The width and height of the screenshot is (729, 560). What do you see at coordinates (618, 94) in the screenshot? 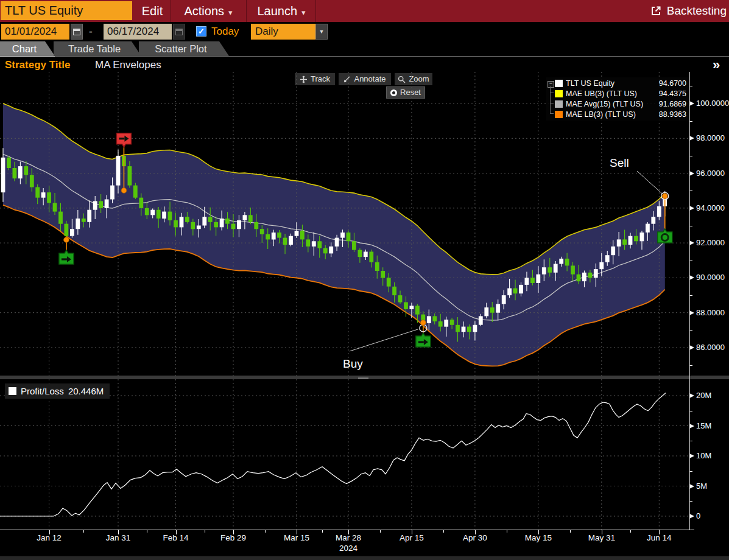
I see `legend-item-upper-band: MAE UB(3) (TLT US) 94.4375` at bounding box center [618, 94].